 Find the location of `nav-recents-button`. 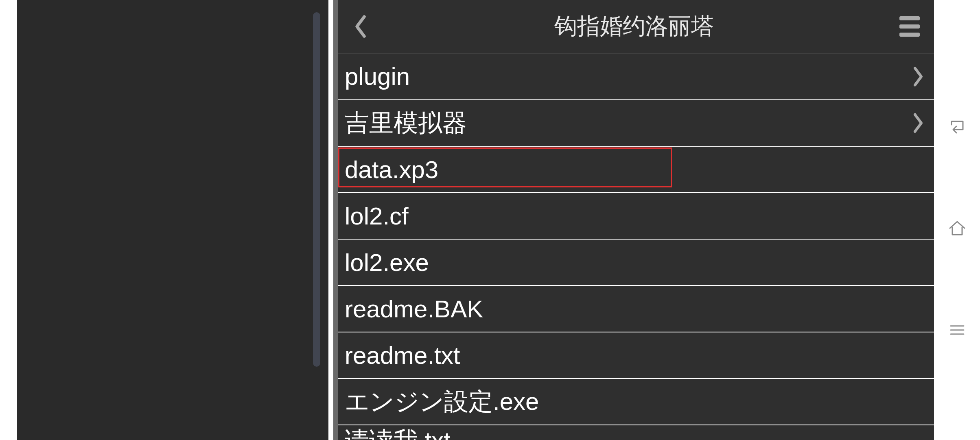

nav-recents-button is located at coordinates (957, 330).